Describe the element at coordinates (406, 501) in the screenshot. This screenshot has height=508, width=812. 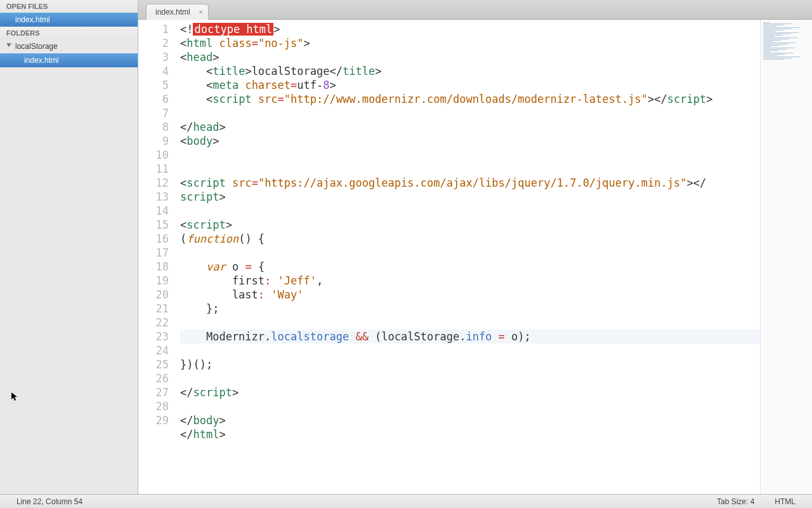
I see `status-bar: Line 22, Column 54 Tab Size: 4 HTML` at that location.